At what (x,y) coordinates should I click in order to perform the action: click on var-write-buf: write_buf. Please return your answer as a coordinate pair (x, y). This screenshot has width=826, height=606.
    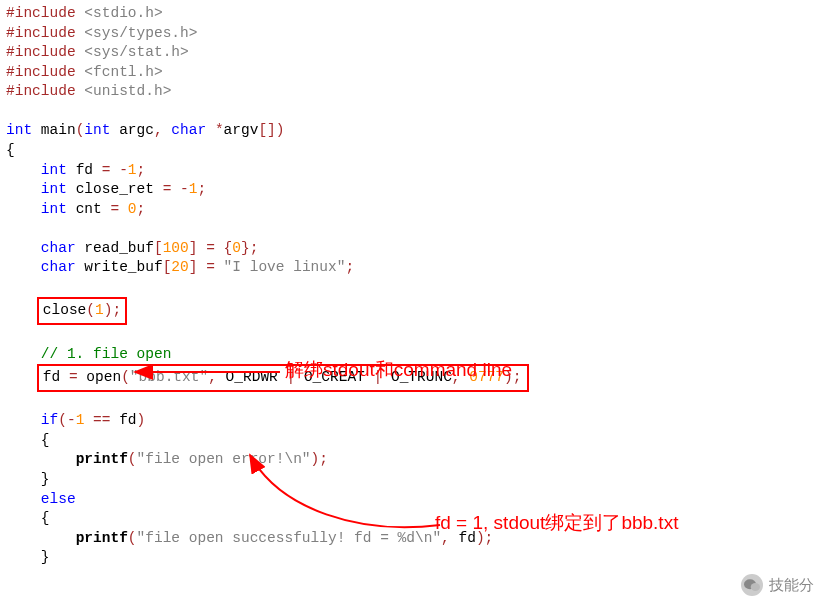
    Looking at the image, I should click on (123, 267).